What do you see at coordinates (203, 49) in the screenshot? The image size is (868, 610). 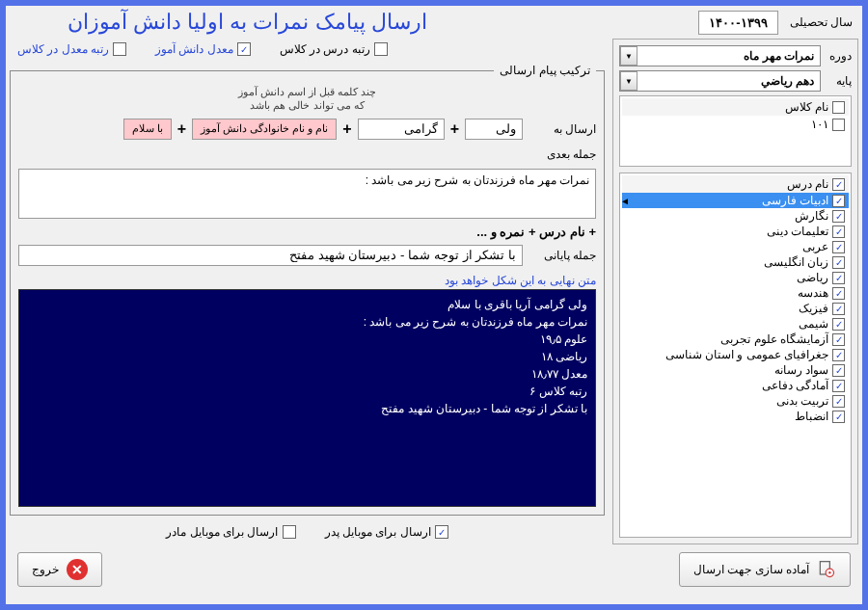 I see `opt-avg-student: ✓ معدل دانش آموز` at bounding box center [203, 49].